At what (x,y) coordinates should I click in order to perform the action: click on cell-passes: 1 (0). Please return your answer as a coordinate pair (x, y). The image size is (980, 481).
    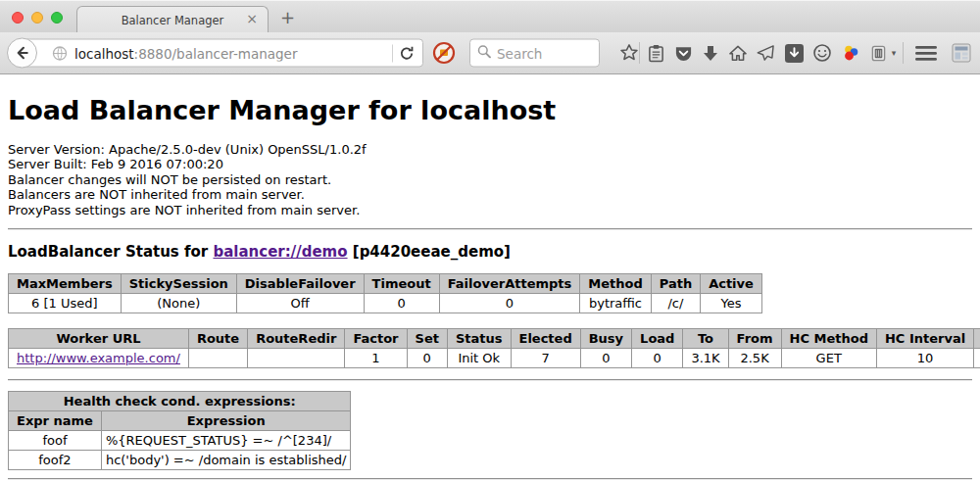
    Looking at the image, I should click on (977, 359).